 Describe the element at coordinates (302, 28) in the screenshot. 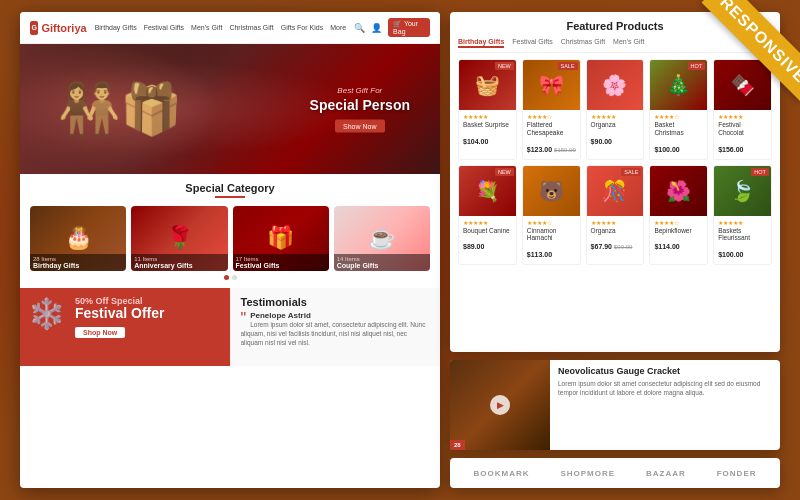

I see `nav-item-5: Gifts For Kids` at that location.